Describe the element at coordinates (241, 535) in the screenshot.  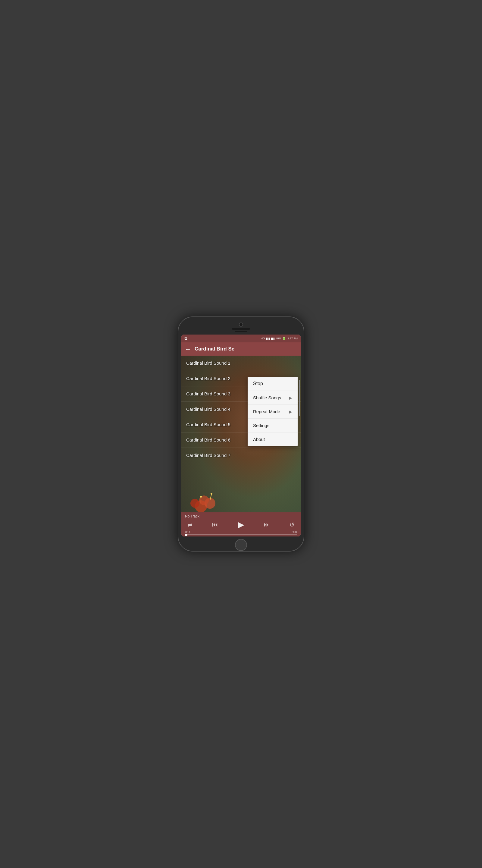
I see `progress-bar` at that location.